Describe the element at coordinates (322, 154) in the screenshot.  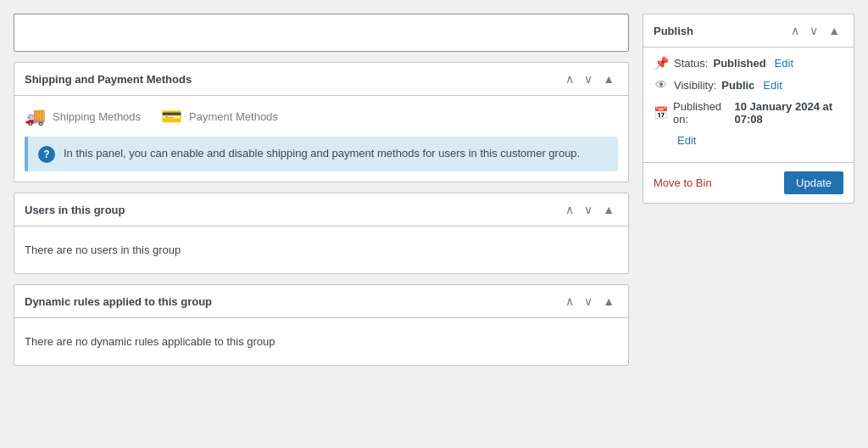
I see `info-text: In this panel, you can enable and disabl…` at that location.